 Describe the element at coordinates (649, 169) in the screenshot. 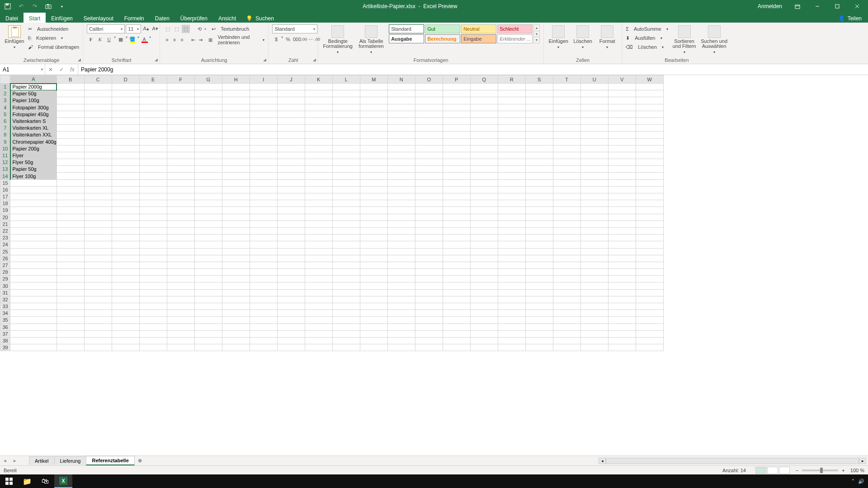

I see `cell-W13` at that location.